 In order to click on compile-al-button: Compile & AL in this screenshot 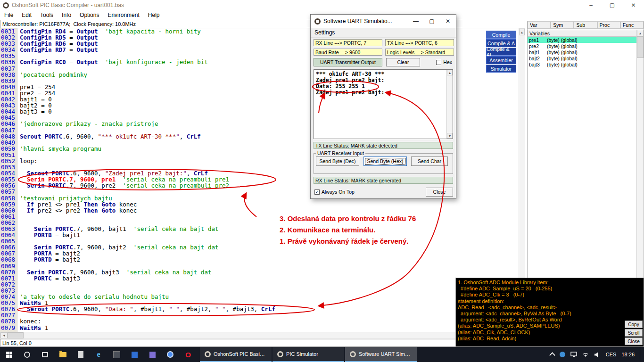, I will do `click(501, 52)`.